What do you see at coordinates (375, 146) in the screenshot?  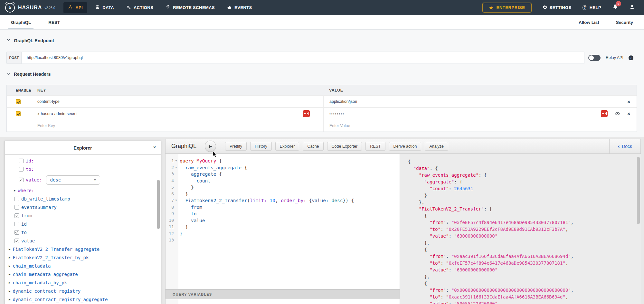 I see `rest-button: REST` at bounding box center [375, 146].